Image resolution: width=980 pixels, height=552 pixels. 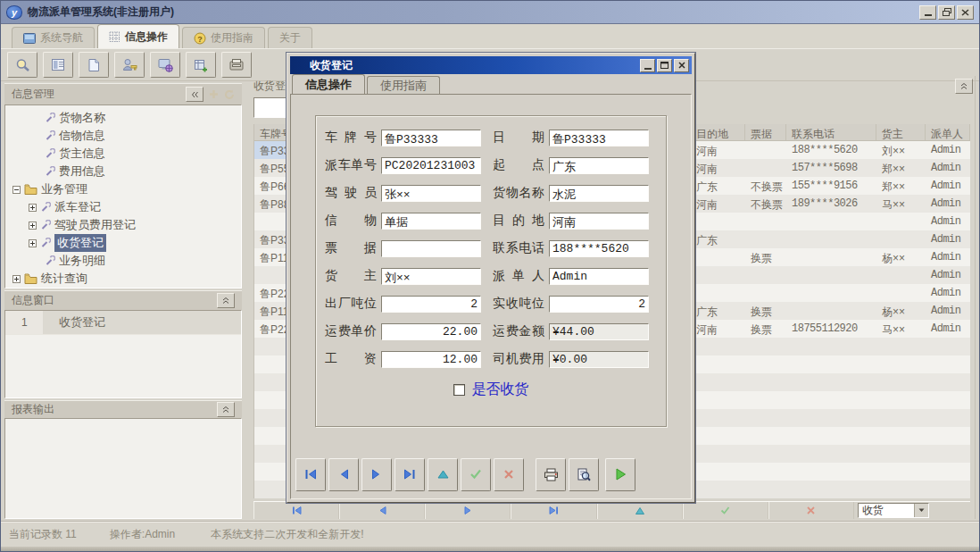 What do you see at coordinates (964, 86) in the screenshot?
I see `collapse-content-button` at bounding box center [964, 86].